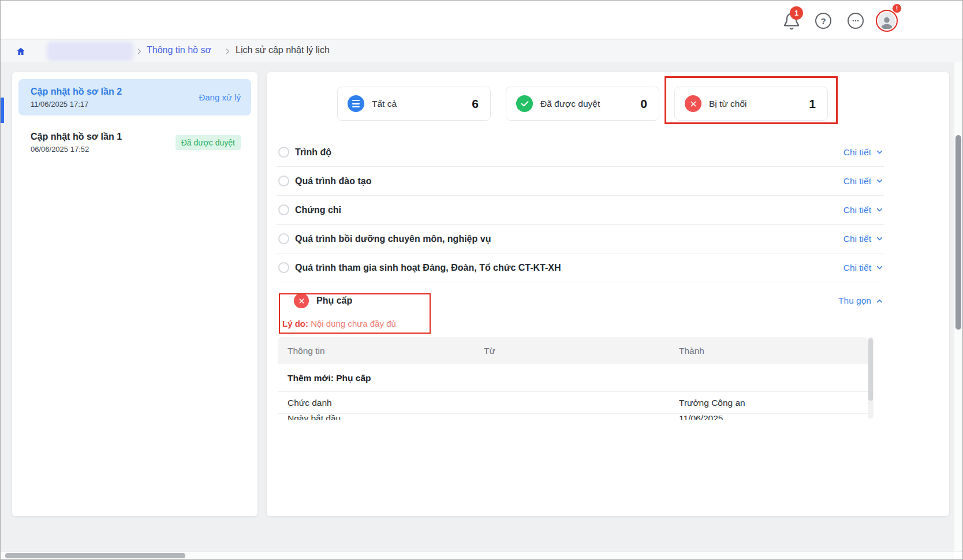 The width and height of the screenshot is (963, 560). I want to click on cell-info: Chức danh, so click(381, 403).